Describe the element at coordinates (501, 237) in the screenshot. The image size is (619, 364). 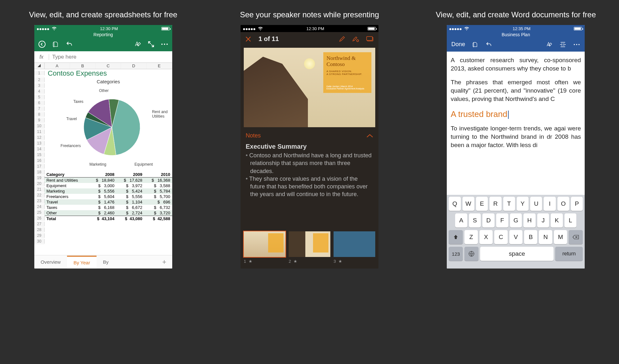
I see `key-C: C` at that location.